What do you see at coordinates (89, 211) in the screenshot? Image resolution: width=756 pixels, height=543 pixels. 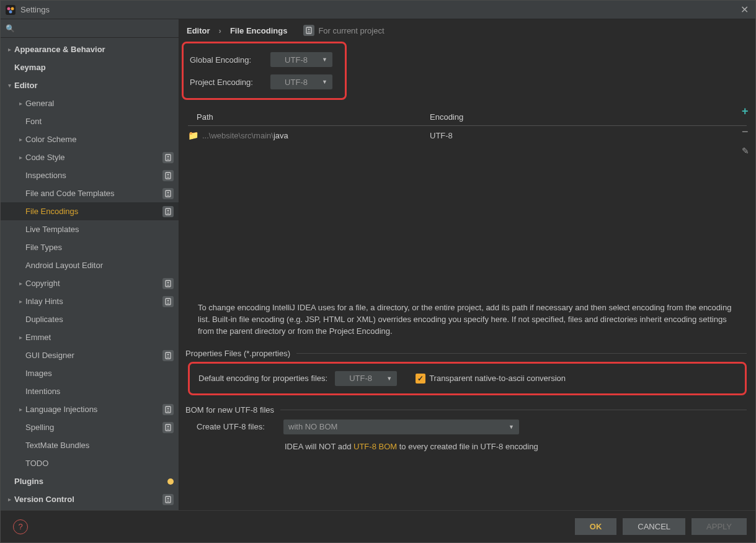 I see `sidebar-item-file-encodings: File Encodings` at bounding box center [89, 211].